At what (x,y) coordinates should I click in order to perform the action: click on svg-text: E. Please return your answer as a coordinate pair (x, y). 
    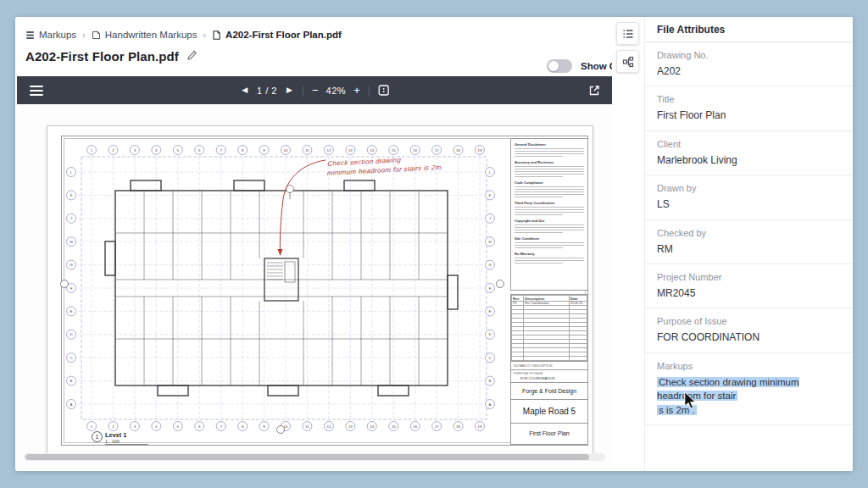
    Looking at the image, I should click on (71, 312).